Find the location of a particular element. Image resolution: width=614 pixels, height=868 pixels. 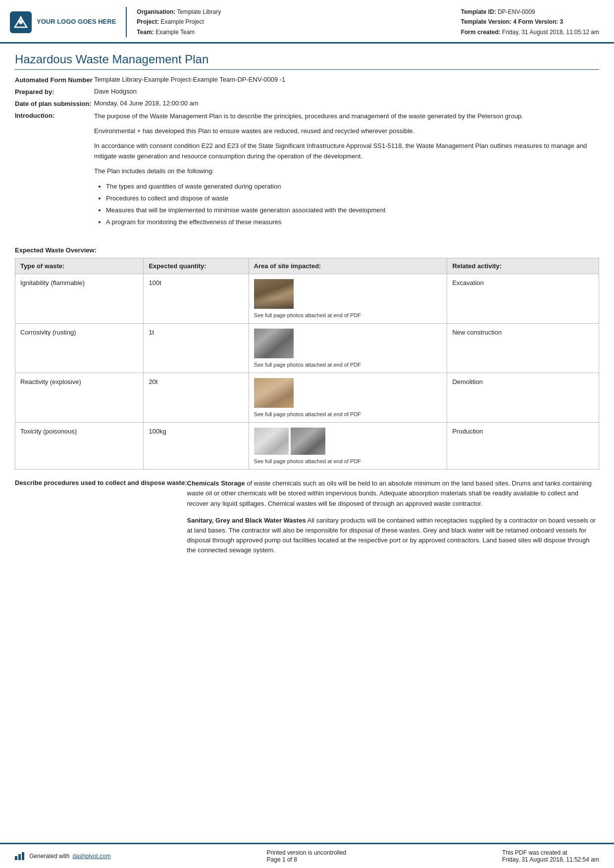

intro-para-2: Environmental + has developed this Plan … is located at coordinates (347, 131).